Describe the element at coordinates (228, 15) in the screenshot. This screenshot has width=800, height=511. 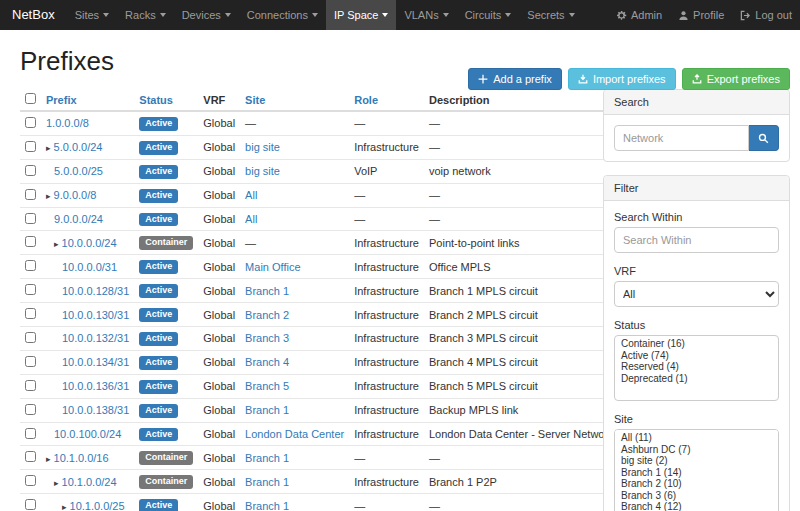
I see `caret-down-icon` at that location.